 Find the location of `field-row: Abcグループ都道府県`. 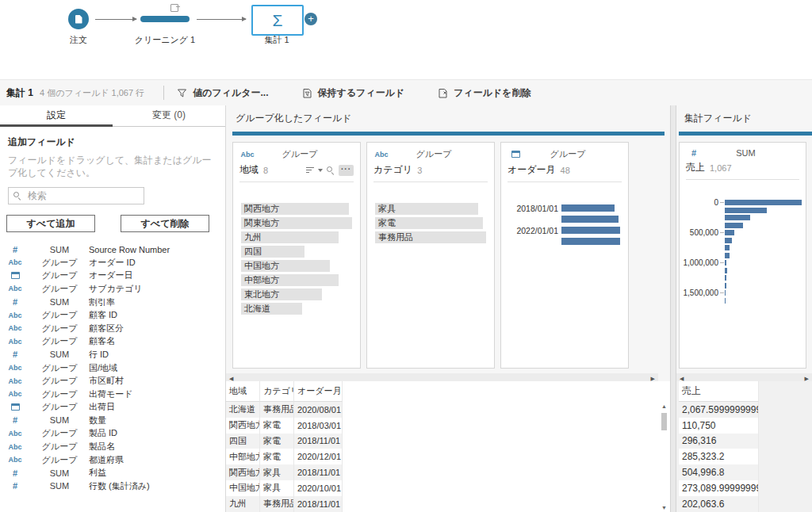

field-row: Abcグループ都道府県 is located at coordinates (113, 460).